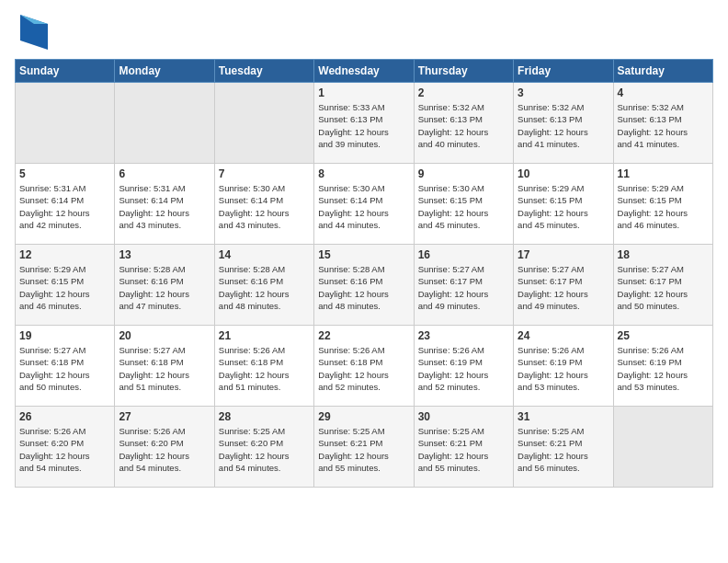 This screenshot has width=728, height=563. I want to click on calendar-cell: 22Sunrise: 5:26 AMSunset: 6:18 PMDayligh…, so click(364, 366).